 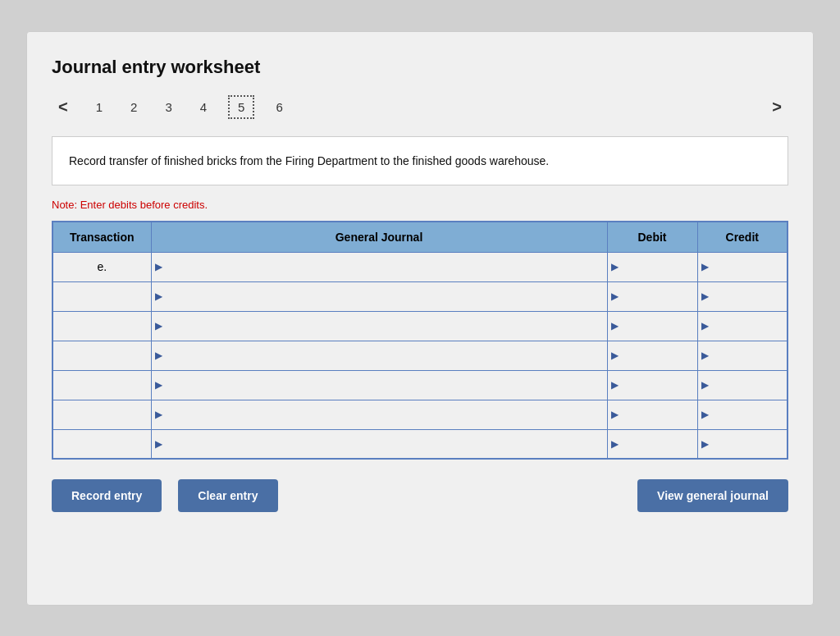 What do you see at coordinates (63, 107) in the screenshot?
I see `prev-arrow: <` at bounding box center [63, 107].